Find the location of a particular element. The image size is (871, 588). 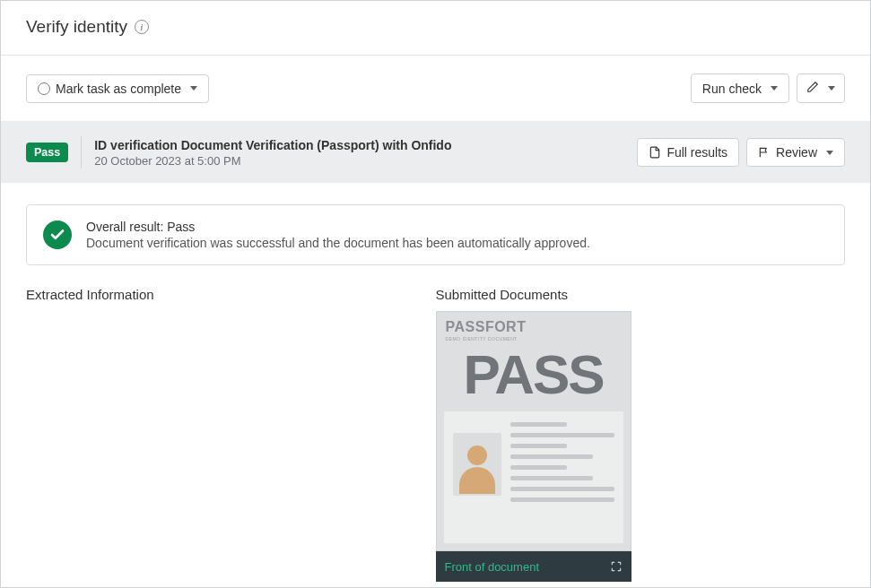

info-icon: i is located at coordinates (142, 27).